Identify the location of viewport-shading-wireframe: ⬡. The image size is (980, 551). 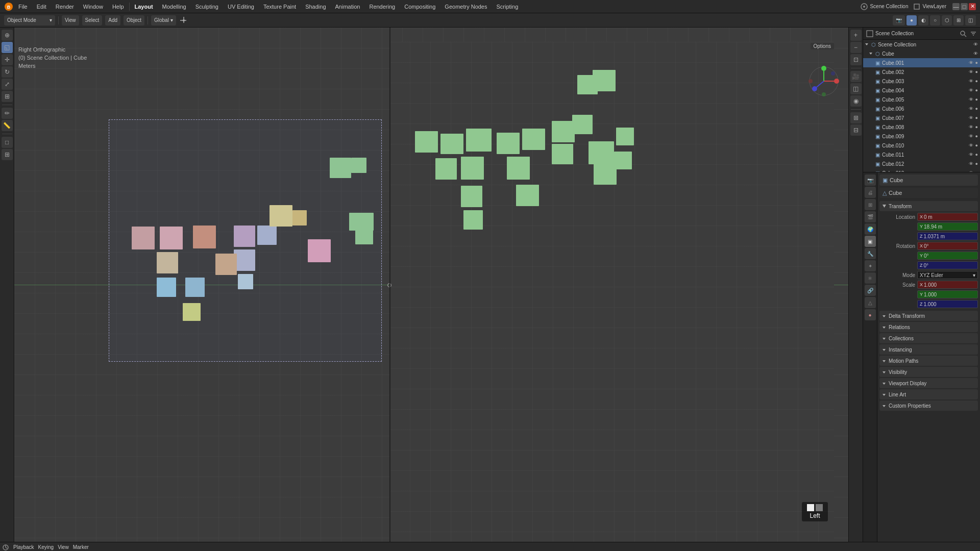
(947, 20).